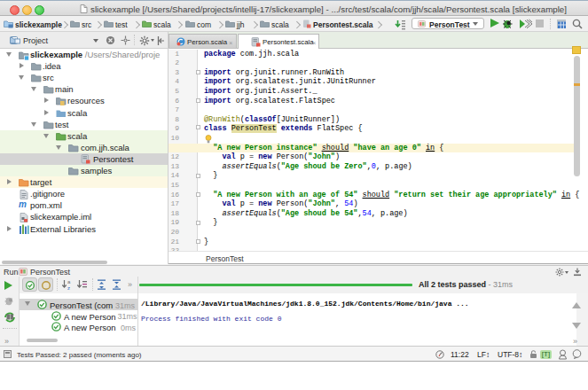  I want to click on svg-text: a, so click(69, 282).